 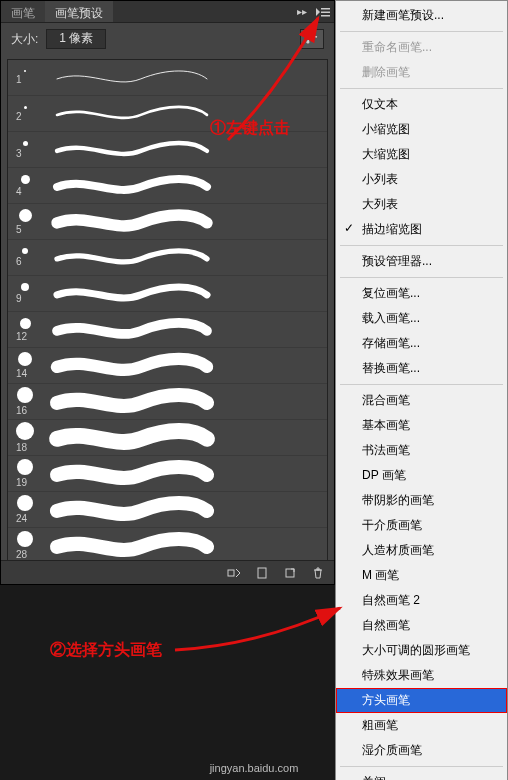 I want to click on collapse-panel-icon: ▸▸, so click(x=302, y=12).